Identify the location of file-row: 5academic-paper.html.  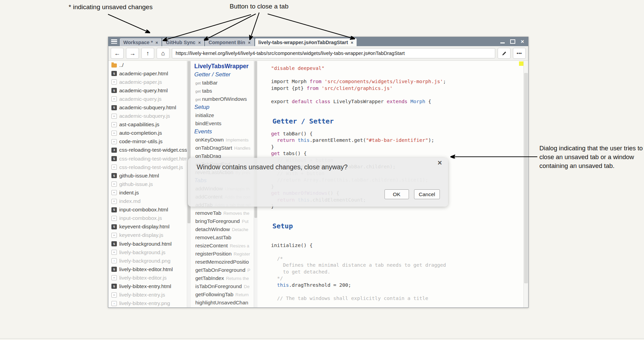
(149, 73).